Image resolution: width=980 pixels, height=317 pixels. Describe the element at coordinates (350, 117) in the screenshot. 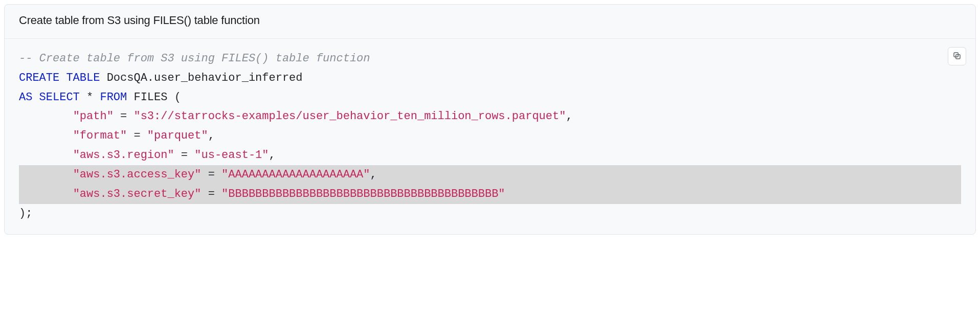

I see `path-val: "s3://starrocks-examples/user_behavior_t…` at that location.